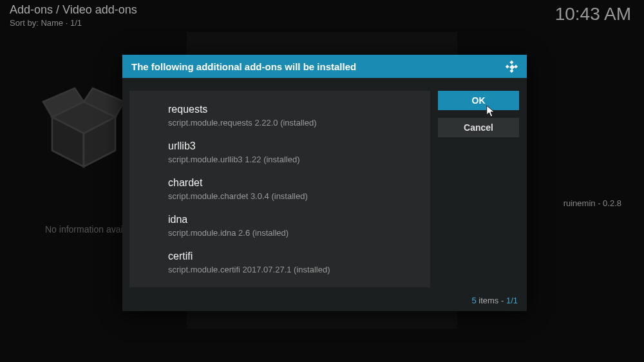 The width and height of the screenshot is (644, 362). I want to click on breadcrumb: Add-ons / Video add-ons, so click(322, 10).